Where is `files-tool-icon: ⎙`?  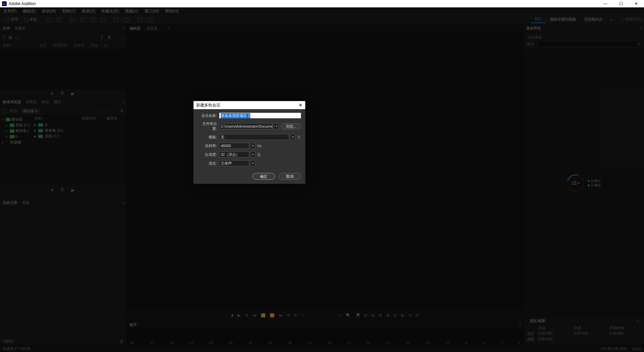
files-tool-icon: ⎙ is located at coordinates (4, 37).